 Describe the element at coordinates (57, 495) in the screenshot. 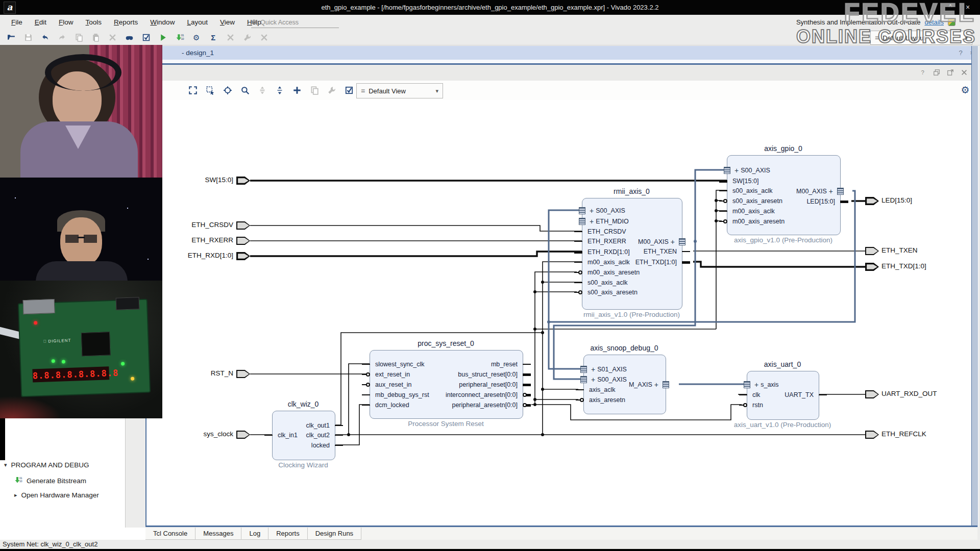

I see `open-hardware-manager-item: ▸ Open Hardware Manager` at that location.